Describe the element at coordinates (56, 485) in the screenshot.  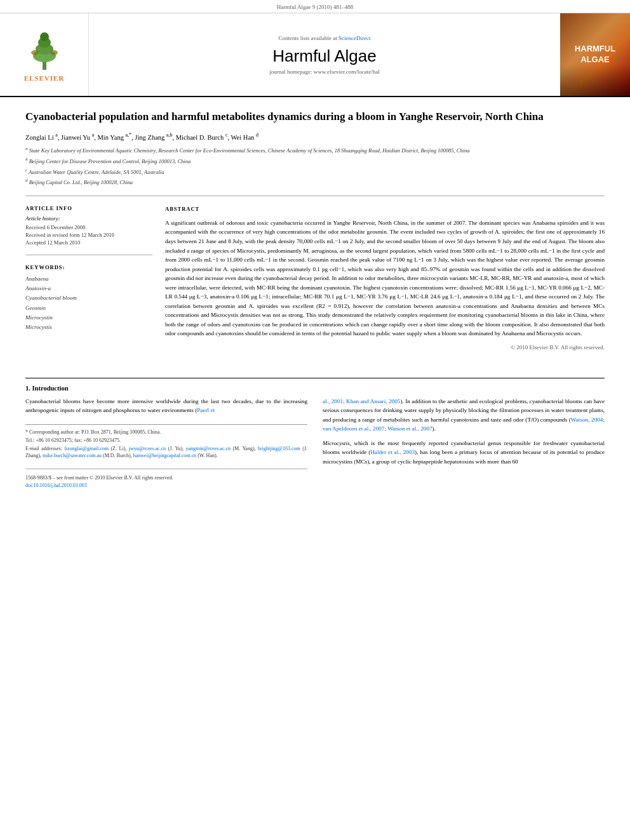
I see `doi-link: doi:10.1016/j.hal.2010.03.003` at that location.